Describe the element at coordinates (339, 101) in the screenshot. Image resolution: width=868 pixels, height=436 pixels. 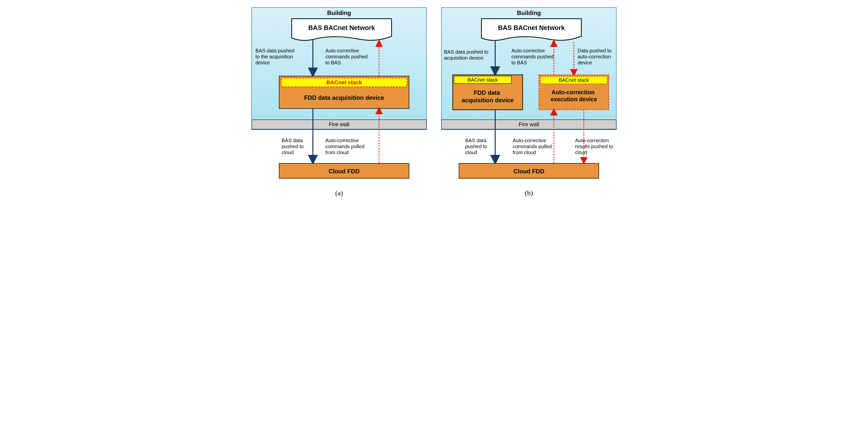
I see `panel-a: Building BAS BACnet Network BAS data pus…` at that location.